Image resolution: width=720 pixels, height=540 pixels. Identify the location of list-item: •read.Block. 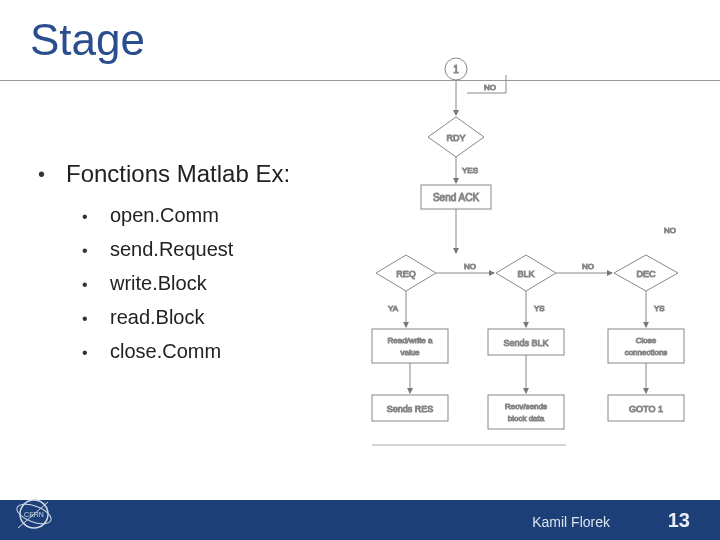
(225, 319).